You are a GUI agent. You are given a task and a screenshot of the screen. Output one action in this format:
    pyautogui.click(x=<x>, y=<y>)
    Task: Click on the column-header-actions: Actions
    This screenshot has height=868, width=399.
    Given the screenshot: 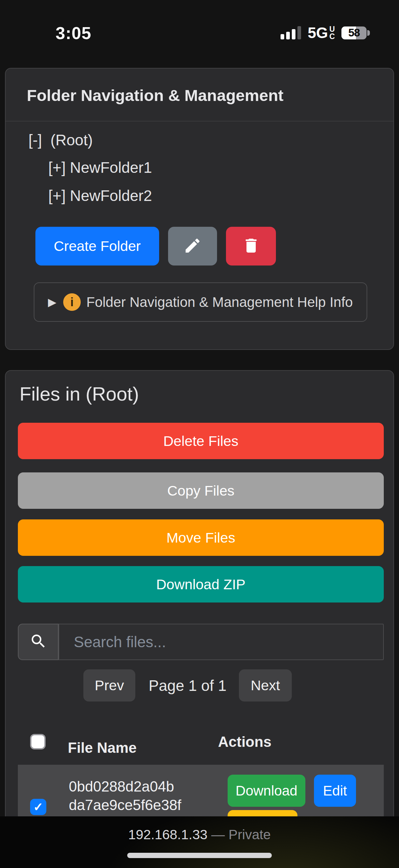 What is the action you would take?
    pyautogui.click(x=245, y=742)
    